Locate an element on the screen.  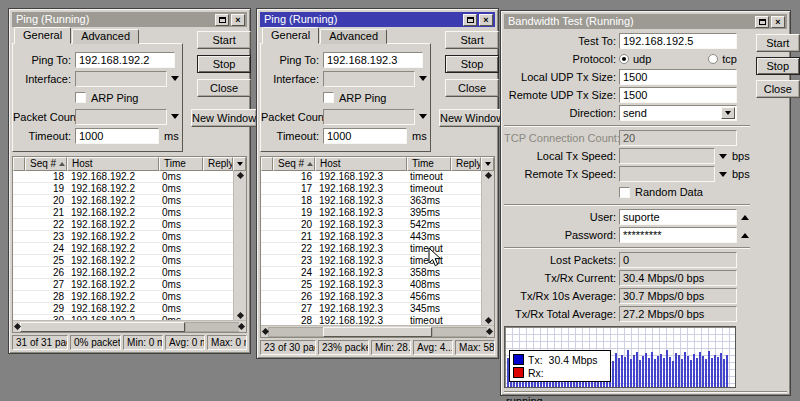
remote-tx-speed-input is located at coordinates (667, 174).